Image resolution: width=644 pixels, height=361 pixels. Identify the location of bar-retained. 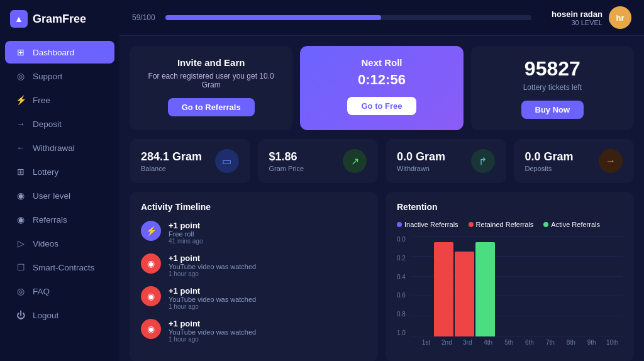
(464, 294).